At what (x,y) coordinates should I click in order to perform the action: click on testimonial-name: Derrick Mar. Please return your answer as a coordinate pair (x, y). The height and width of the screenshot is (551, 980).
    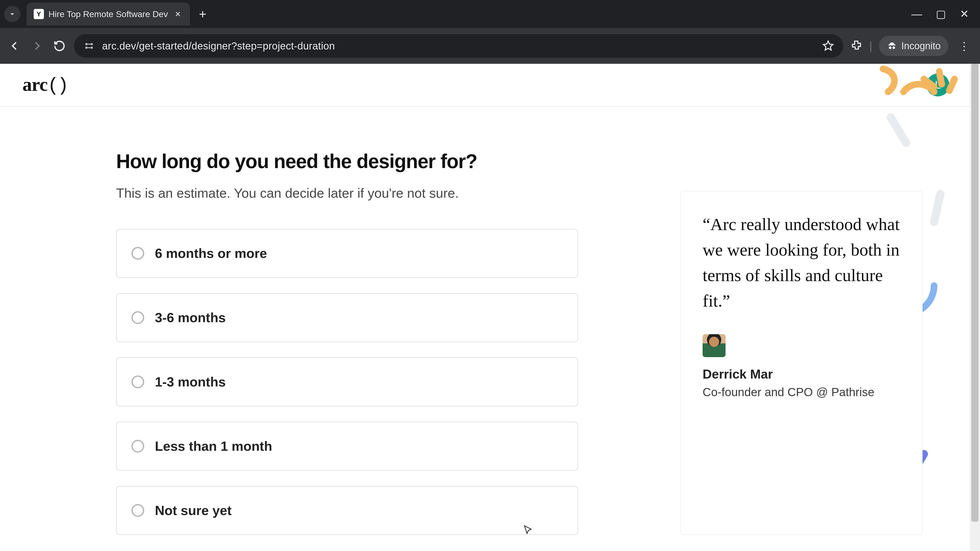
    Looking at the image, I should click on (801, 374).